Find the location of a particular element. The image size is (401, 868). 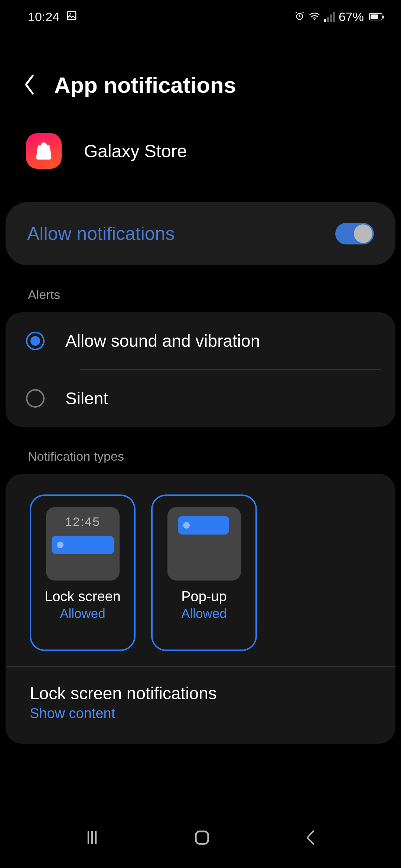

alerts-card: Allow sound and vibration Silent is located at coordinates (200, 369).